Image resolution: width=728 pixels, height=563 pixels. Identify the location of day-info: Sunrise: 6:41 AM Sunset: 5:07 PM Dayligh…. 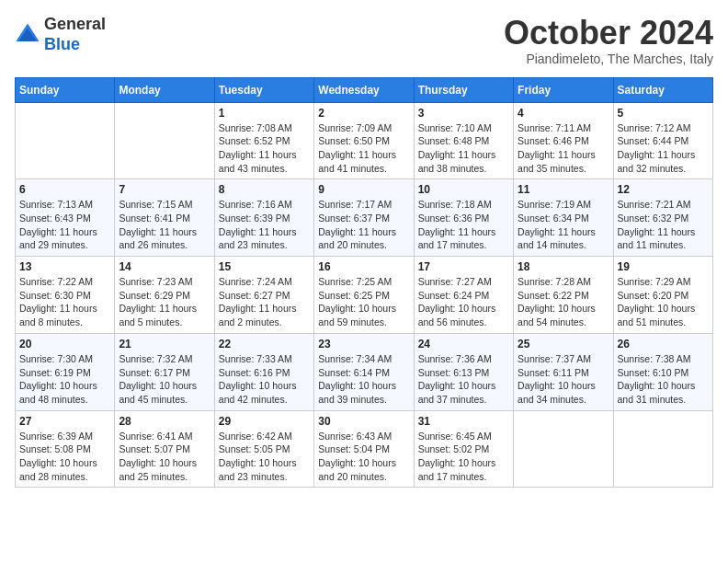
(164, 456).